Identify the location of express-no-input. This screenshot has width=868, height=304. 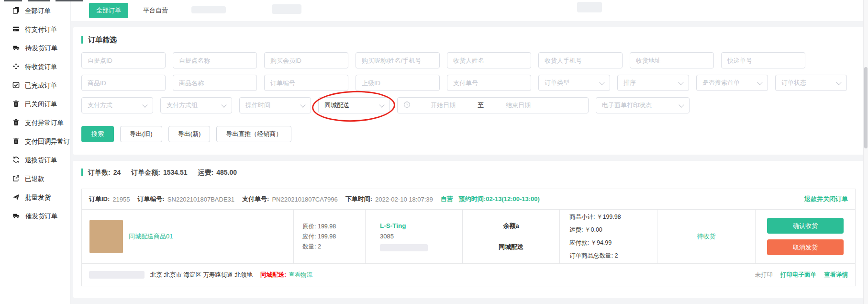
(763, 60).